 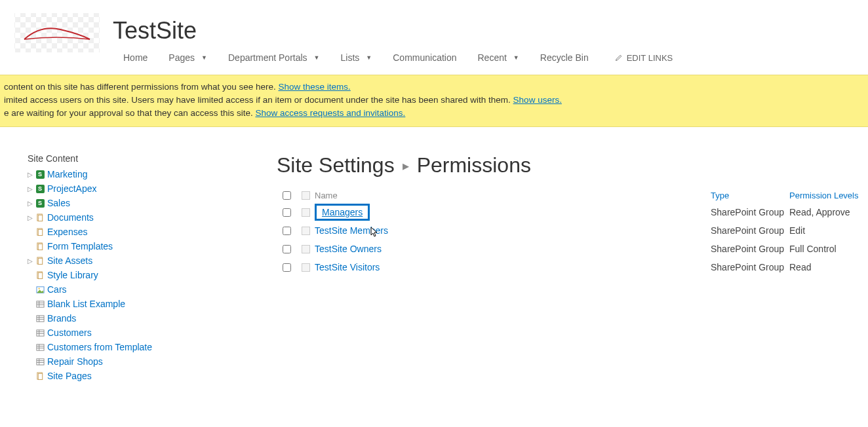 What do you see at coordinates (152, 174) in the screenshot?
I see `tree-item-marketing: ▷SMarketing` at bounding box center [152, 174].